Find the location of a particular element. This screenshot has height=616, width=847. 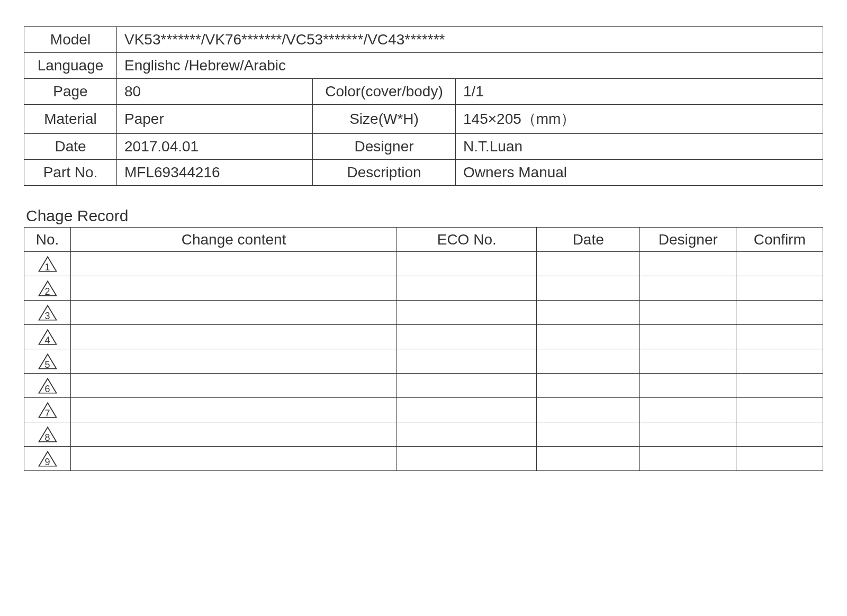

triangle-icon: 4 is located at coordinates (48, 338).